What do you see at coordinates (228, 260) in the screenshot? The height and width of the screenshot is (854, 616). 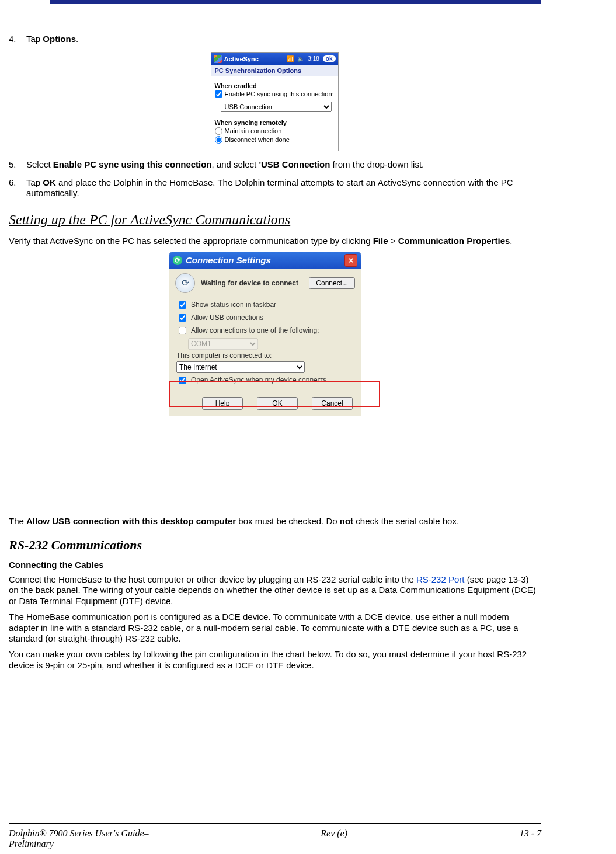 I see `dlg-title-text: Connection Settings` at bounding box center [228, 260].